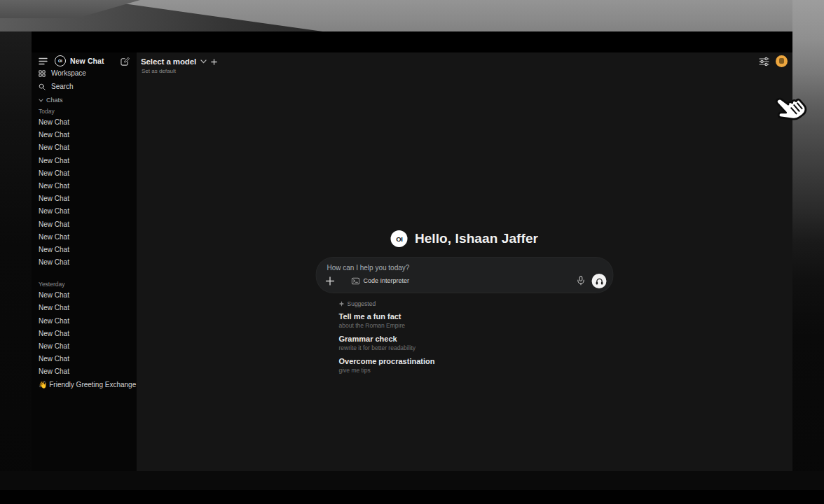 The width and height of the screenshot is (824, 504). What do you see at coordinates (412, 480) in the screenshot?
I see `wallpaper-bottom-band` at bounding box center [412, 480].